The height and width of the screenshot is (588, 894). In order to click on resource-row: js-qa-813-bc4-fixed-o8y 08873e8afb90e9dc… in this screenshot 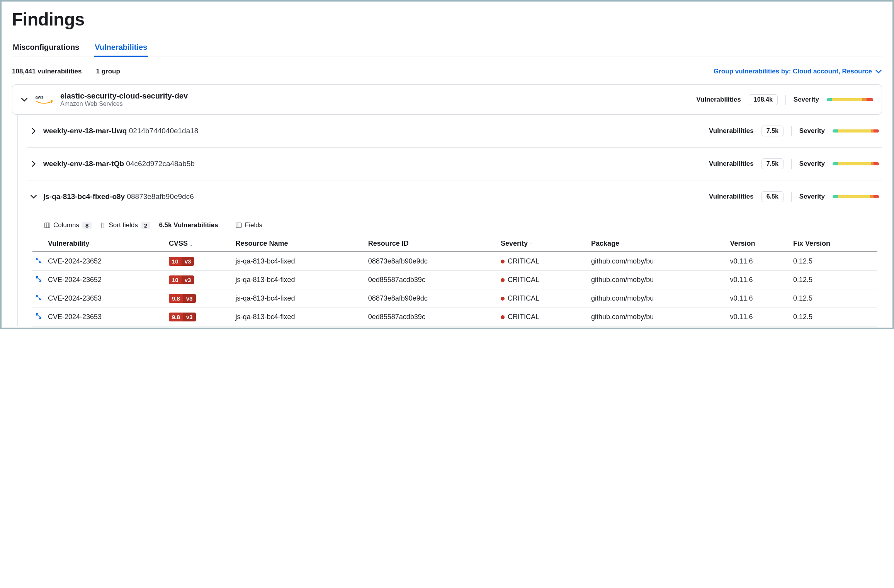, I will do `click(454, 197)`.